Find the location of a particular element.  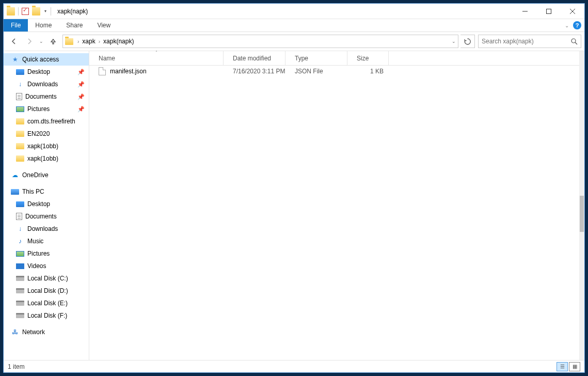

file-name: manifest.json is located at coordinates (128, 71).